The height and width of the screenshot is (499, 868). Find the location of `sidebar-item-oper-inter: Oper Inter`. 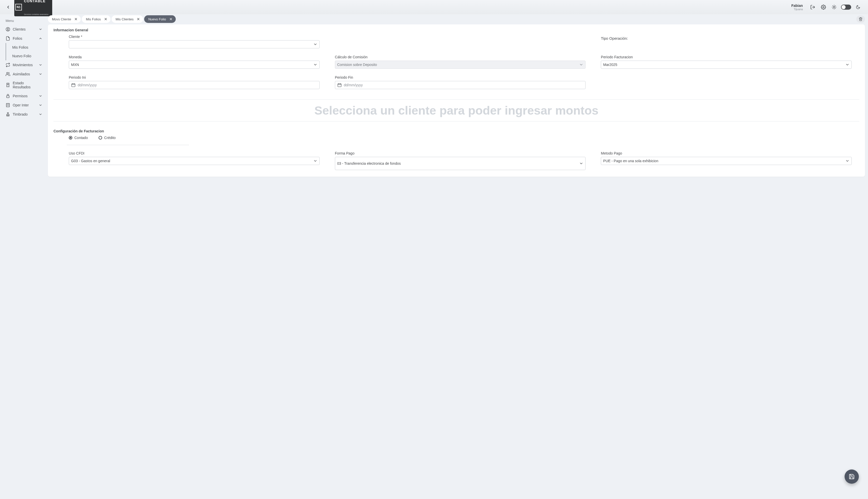

sidebar-item-oper-inter: Oper Inter is located at coordinates (24, 105).